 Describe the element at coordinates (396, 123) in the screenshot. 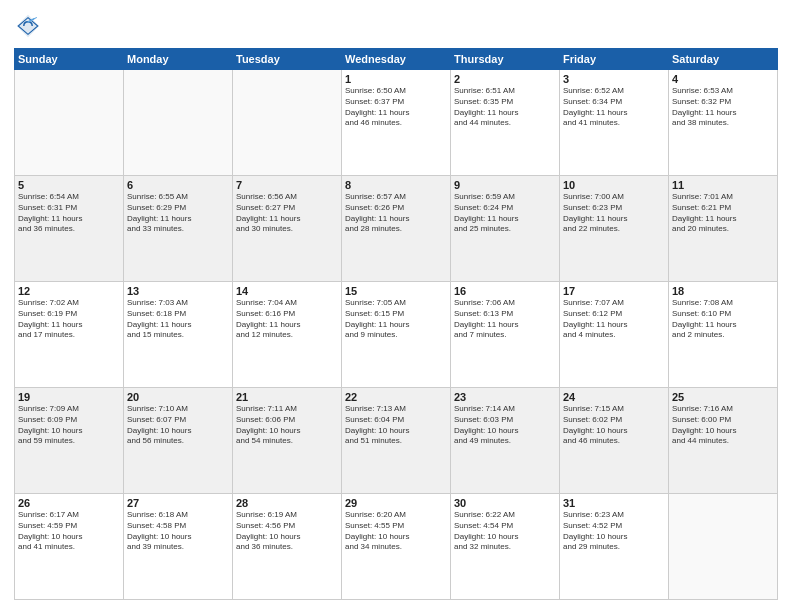

I see `day-cell: 1Sunrise: 6:50 AM Sunset: 6:37 PM Daylig…` at that location.